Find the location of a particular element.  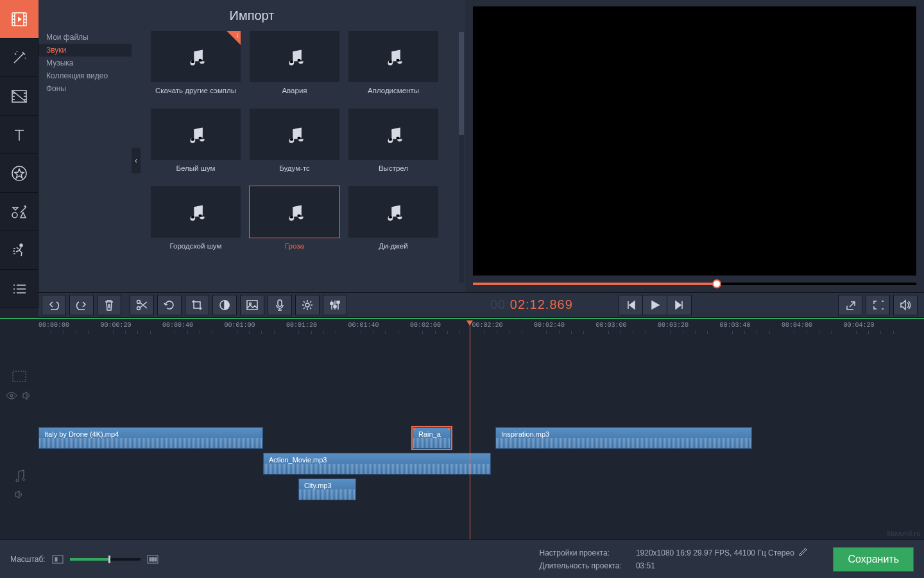

clip-properties-button is located at coordinates (307, 305).